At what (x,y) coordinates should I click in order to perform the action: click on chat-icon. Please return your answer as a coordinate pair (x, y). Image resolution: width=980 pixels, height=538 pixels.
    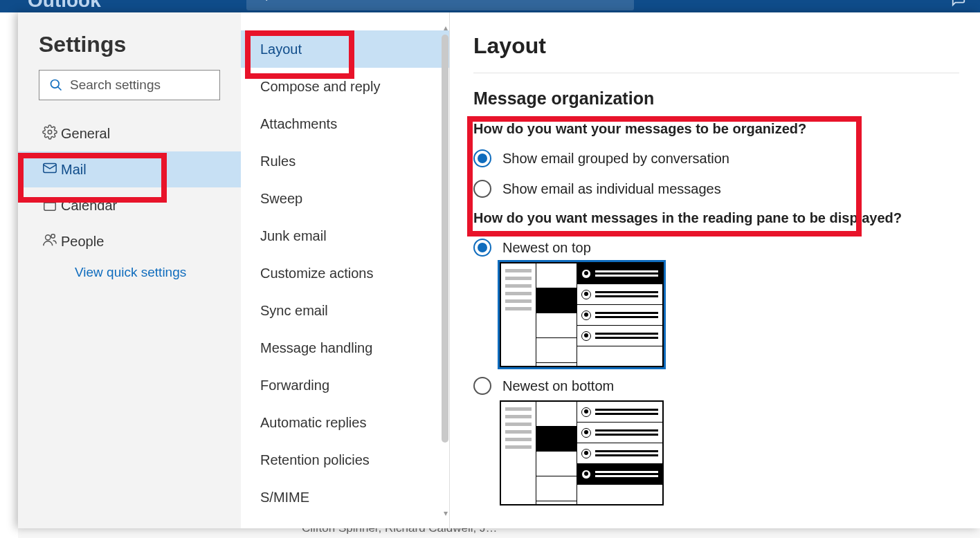
    Looking at the image, I should click on (959, 5).